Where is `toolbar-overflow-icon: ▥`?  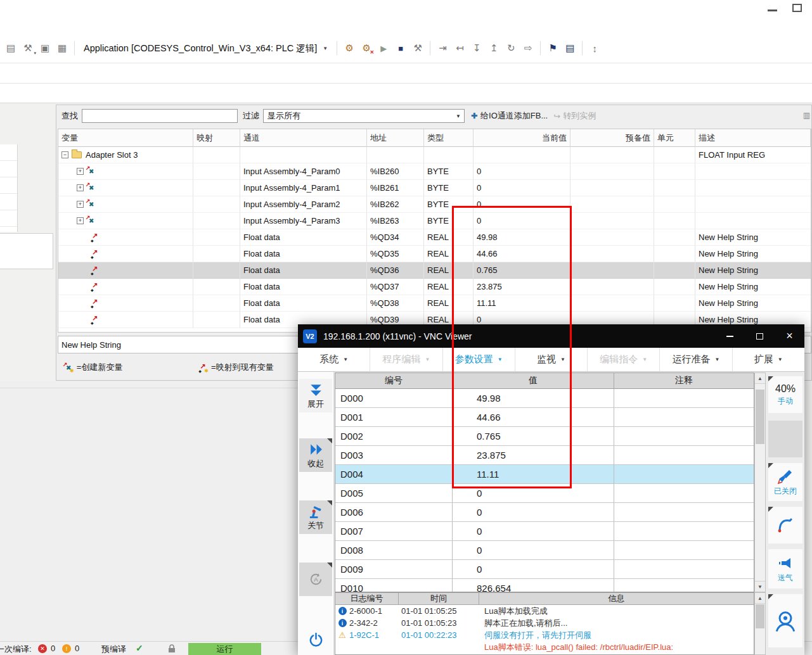 toolbar-overflow-icon: ▥ is located at coordinates (806, 115).